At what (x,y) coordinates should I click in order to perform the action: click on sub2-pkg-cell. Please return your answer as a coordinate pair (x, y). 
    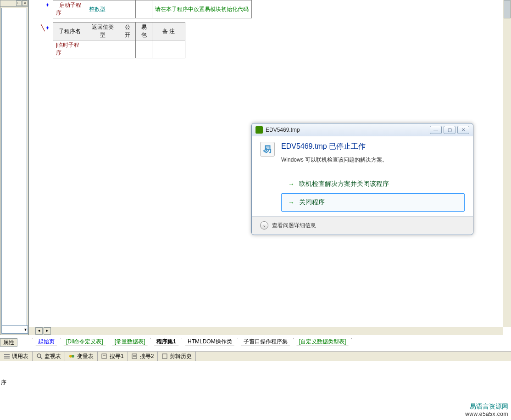
    Looking at the image, I should click on (144, 50).